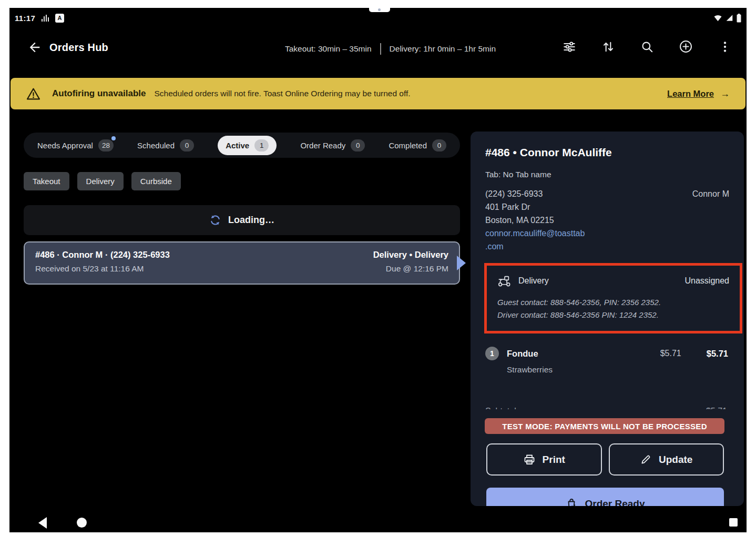 This screenshot has height=546, width=756. Describe the element at coordinates (251, 220) in the screenshot. I see `loading-label: Loading…` at that location.